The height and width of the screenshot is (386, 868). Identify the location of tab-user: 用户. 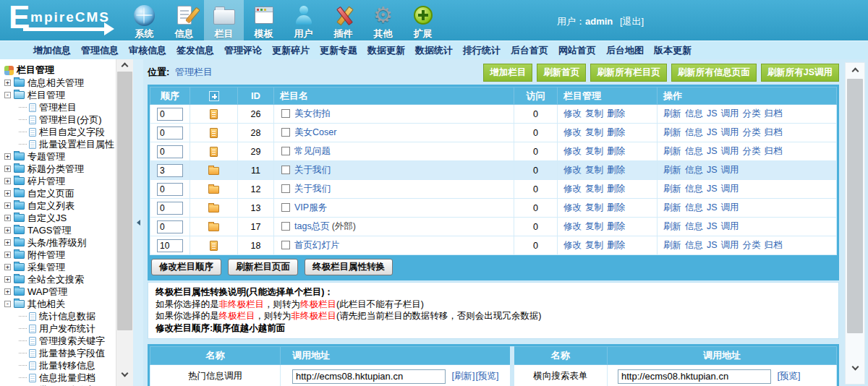
(304, 20).